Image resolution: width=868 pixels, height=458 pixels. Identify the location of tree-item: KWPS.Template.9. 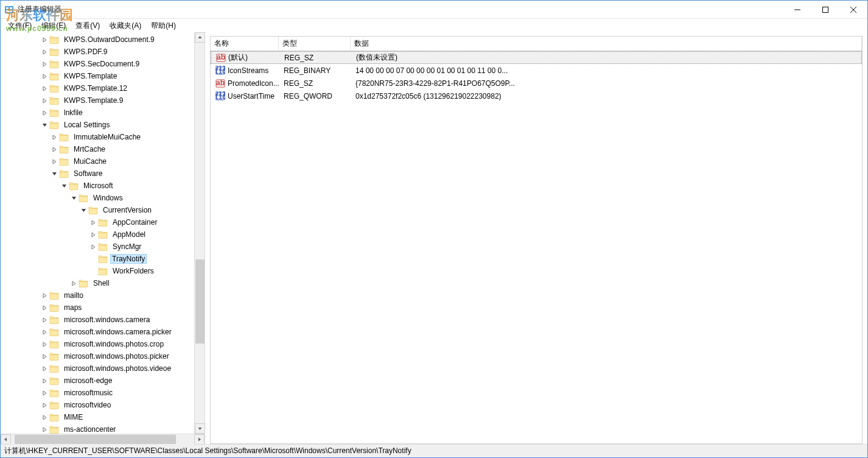
(97, 100).